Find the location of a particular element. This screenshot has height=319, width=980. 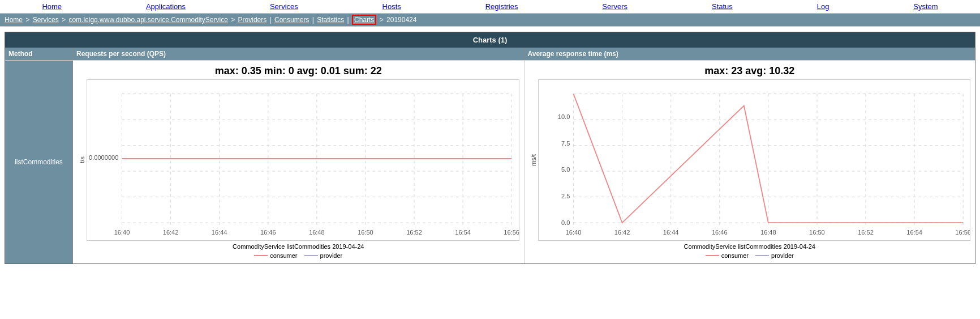

col-method-header: Method is located at coordinates (39, 54).